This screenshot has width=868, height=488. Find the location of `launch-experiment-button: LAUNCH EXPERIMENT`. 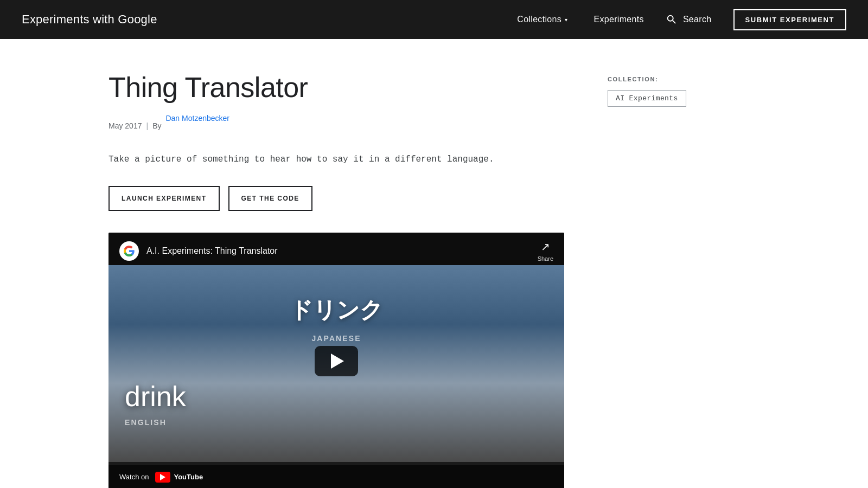

launch-experiment-button: LAUNCH EXPERIMENT is located at coordinates (164, 198).